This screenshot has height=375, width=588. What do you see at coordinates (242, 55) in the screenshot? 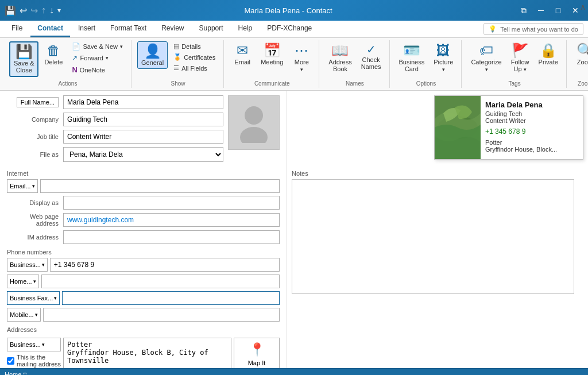
I see `email-button: ✉ Email` at bounding box center [242, 55].